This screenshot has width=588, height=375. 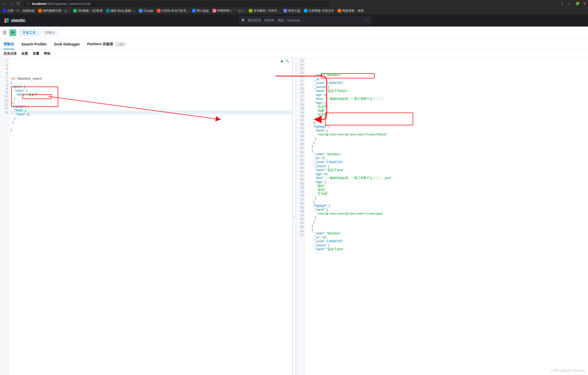 What do you see at coordinates (67, 44) in the screenshot?
I see `tab-grok-debugger: Grok Debugger` at bounding box center [67, 44].